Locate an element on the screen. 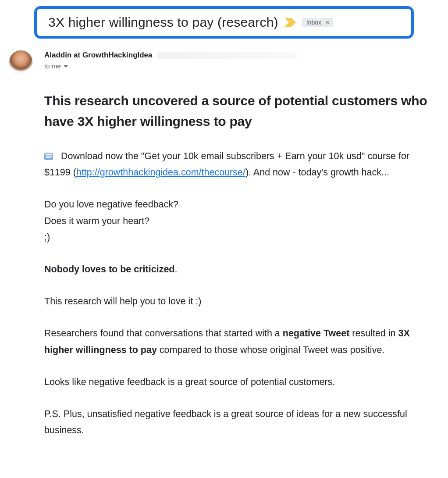 Image resolution: width=448 pixels, height=478 pixels. sender-name: Aladdin at GrowthHackingIdea is located at coordinates (98, 55).